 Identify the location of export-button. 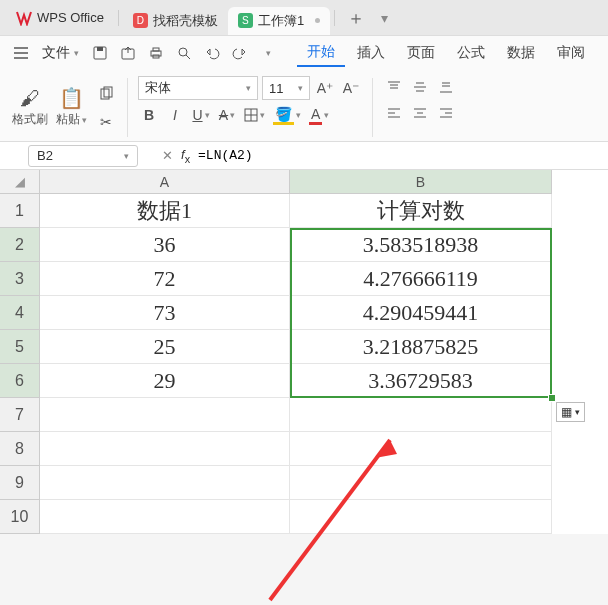
(128, 53).